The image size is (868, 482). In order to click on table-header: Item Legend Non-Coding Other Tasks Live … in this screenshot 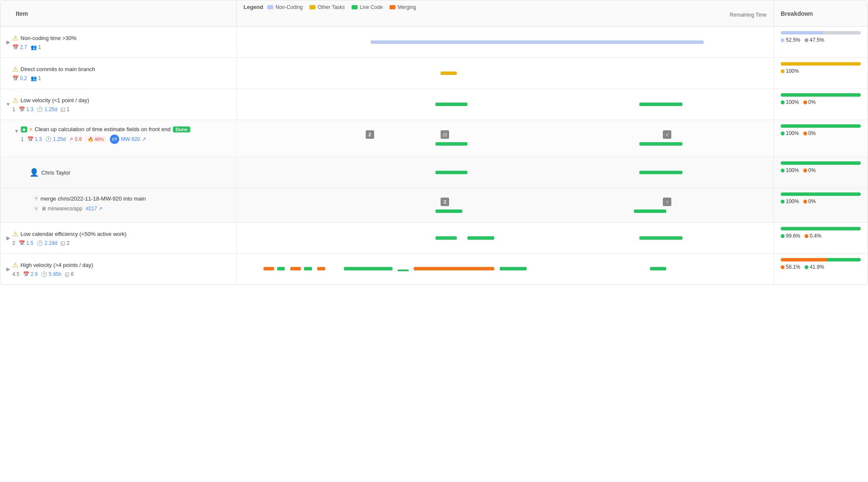, I will do `click(434, 14)`.